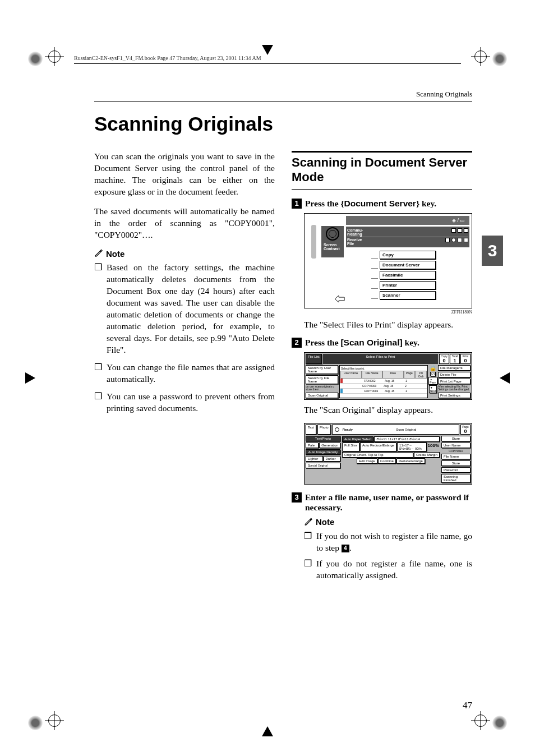 The height and width of the screenshot is (756, 535). What do you see at coordinates (268, 50) in the screenshot?
I see `crop-arrow-top` at bounding box center [268, 50].